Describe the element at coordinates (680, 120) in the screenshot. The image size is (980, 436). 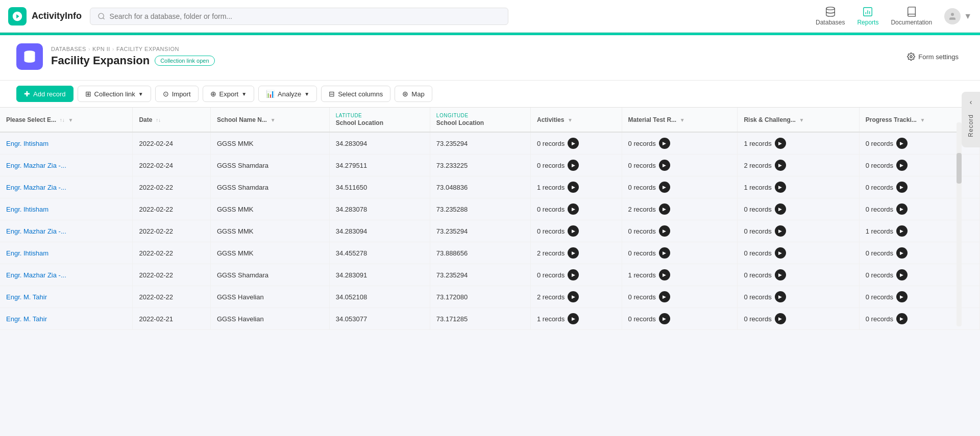
I see `col-header-material_test: Material Test R... ▼` at that location.